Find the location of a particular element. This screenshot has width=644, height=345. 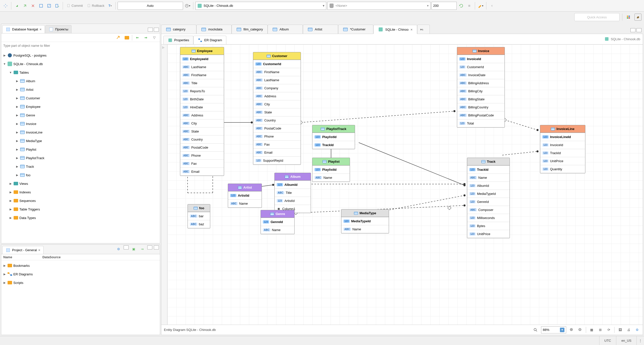

entity-column: Total is located at coordinates (481, 123).